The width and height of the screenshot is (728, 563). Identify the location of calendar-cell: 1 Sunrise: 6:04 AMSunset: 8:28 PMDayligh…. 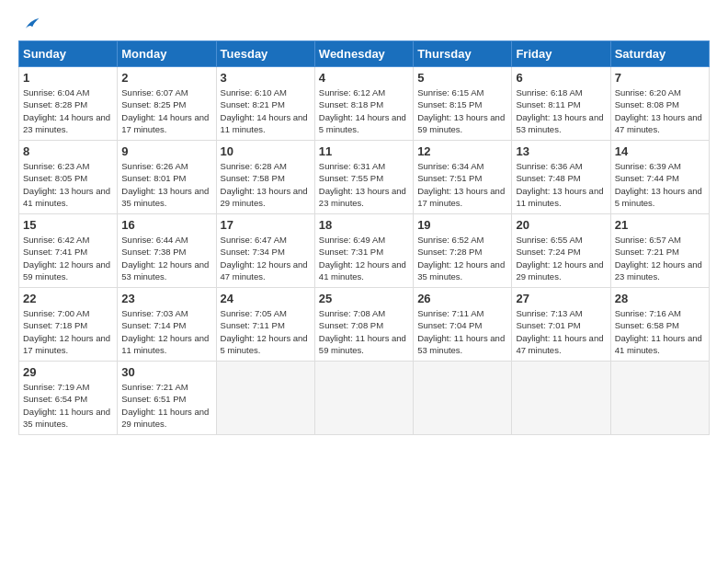
(68, 104).